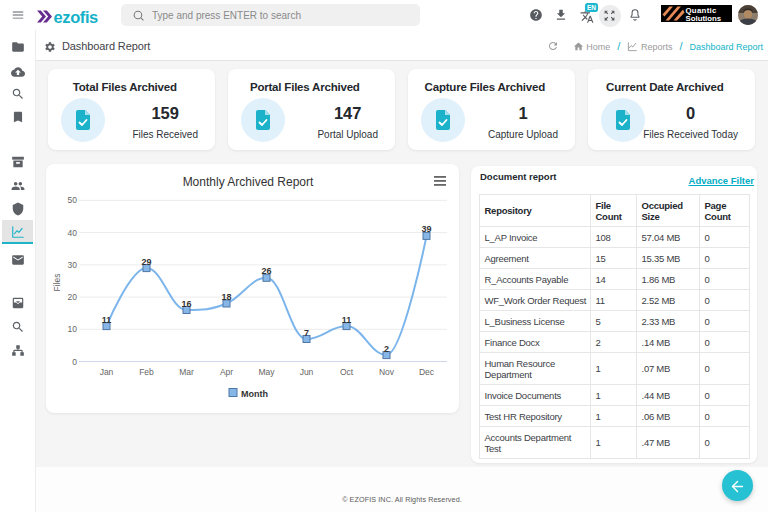 The image size is (768, 512). Describe the element at coordinates (186, 304) in the screenshot. I see `svg-text: 16` at that location.